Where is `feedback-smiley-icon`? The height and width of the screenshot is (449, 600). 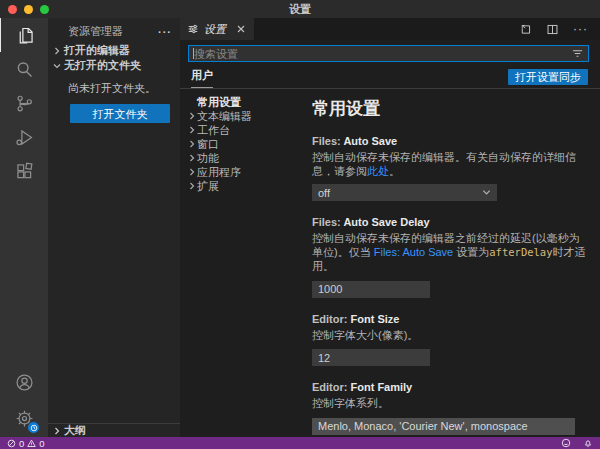
feedback-smiley-icon is located at coordinates (566, 443).